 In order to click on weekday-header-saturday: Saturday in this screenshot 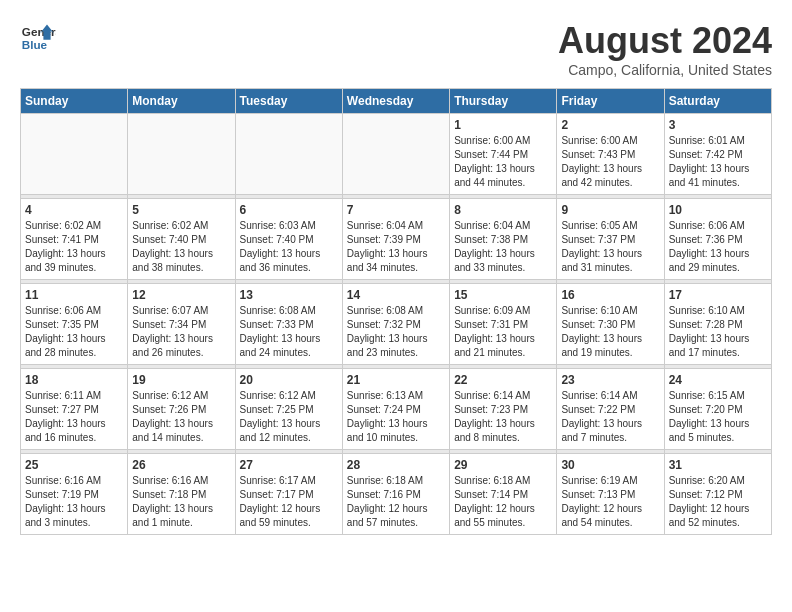, I will do `click(718, 102)`.